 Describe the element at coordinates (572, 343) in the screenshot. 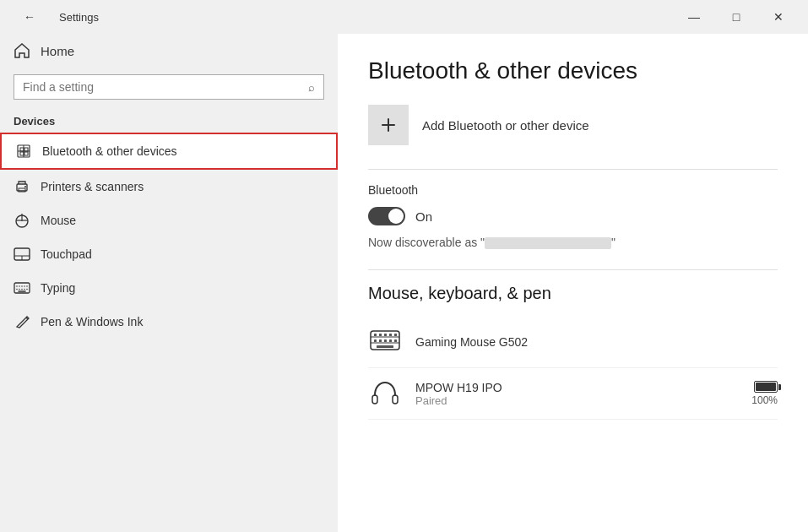

I see `device-item-mouse: Gaming Mouse G502` at that location.